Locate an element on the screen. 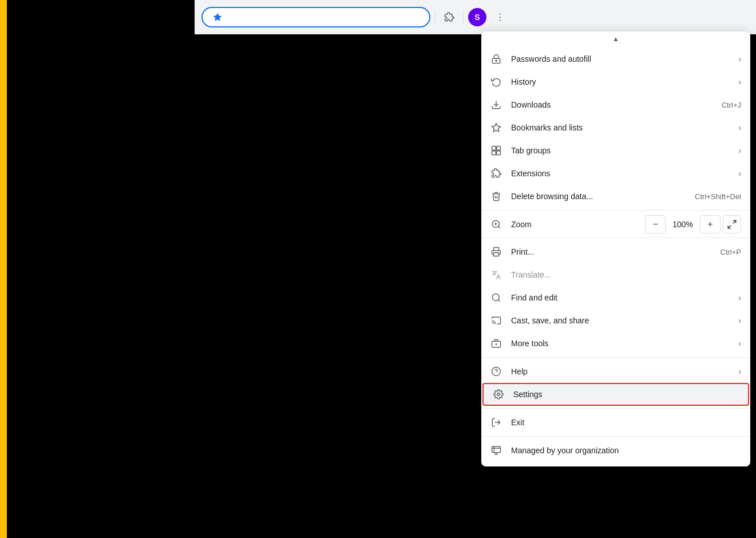 The height and width of the screenshot is (538, 756). cast-icon is located at coordinates (496, 321).